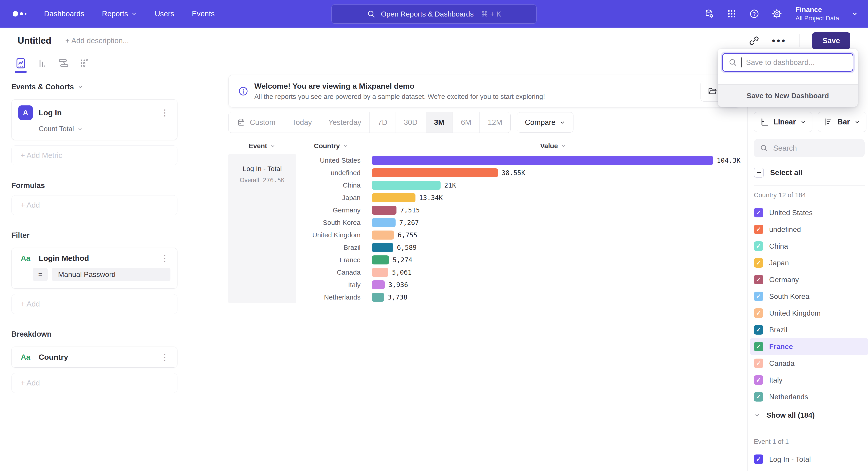 The image size is (868, 471). What do you see at coordinates (809, 380) in the screenshot?
I see `country-filter-row: ✓Italy` at bounding box center [809, 380].